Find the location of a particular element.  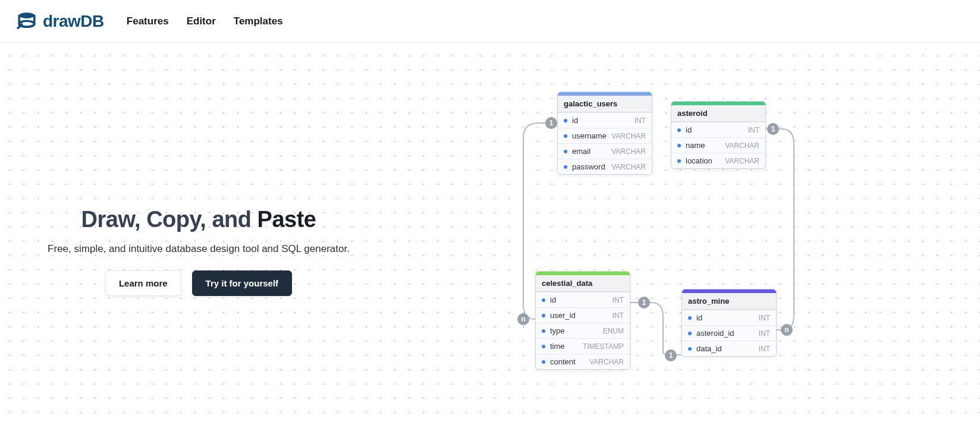

field-name: data_id is located at coordinates (728, 348).